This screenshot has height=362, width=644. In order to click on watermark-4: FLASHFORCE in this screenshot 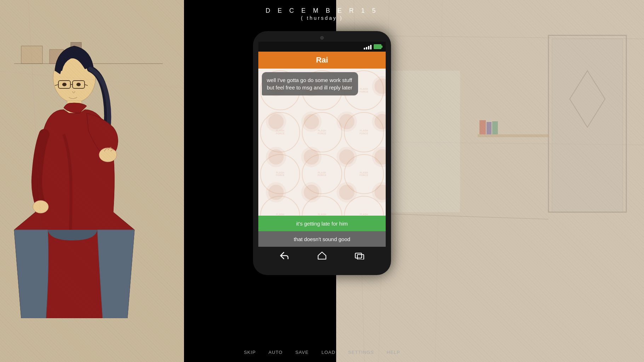, I will do `click(280, 132)`.